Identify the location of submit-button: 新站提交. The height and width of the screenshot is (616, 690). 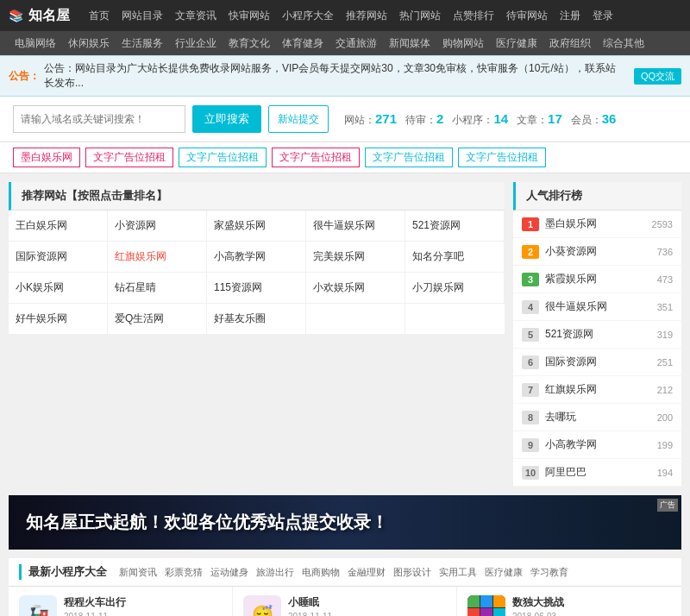
(298, 119).